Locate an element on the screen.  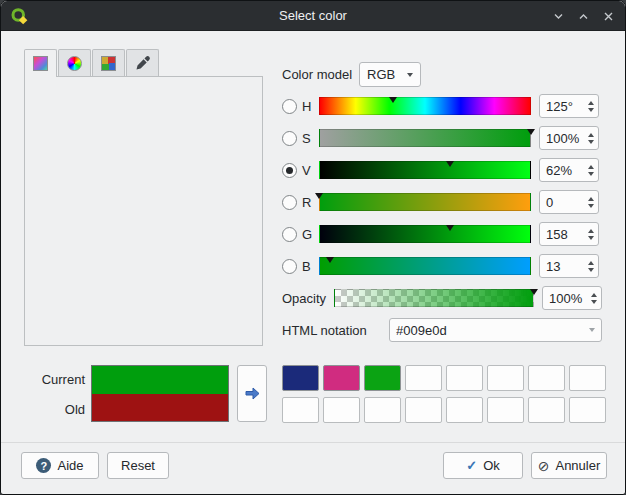
green-handle is located at coordinates (450, 228).